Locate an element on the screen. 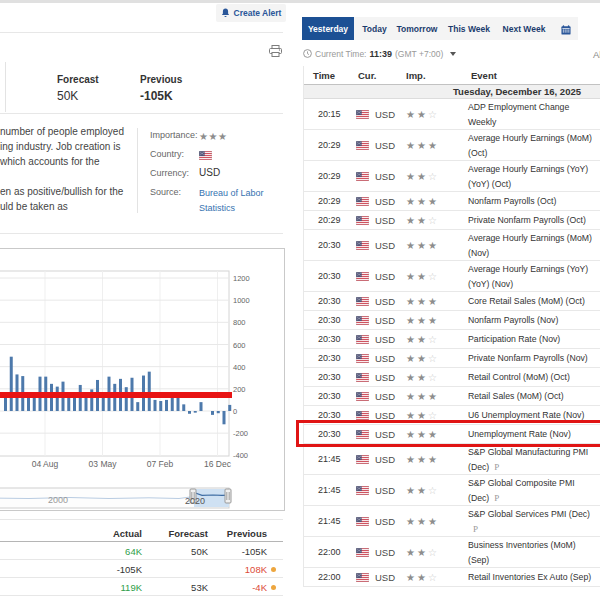  previous-value: -105K is located at coordinates (156, 96).